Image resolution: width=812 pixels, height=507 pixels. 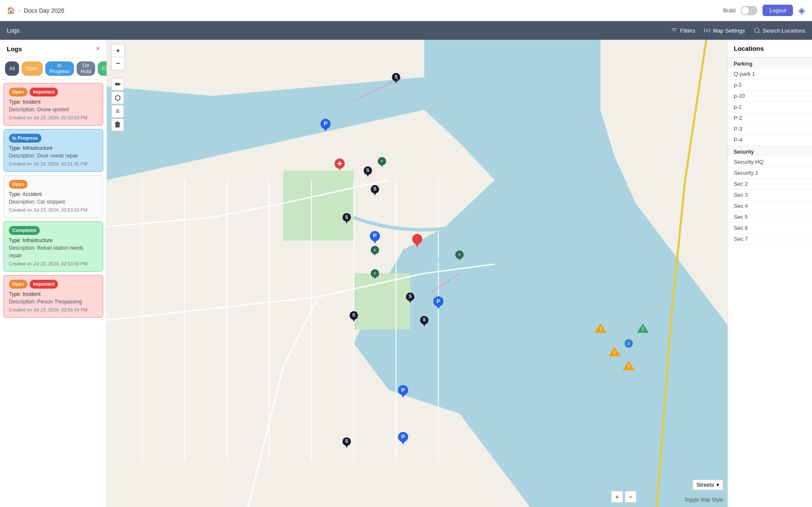 I want to click on top-navigation: 🏠 › Docs Day 2026 Build Logout ◈, so click(x=406, y=11).